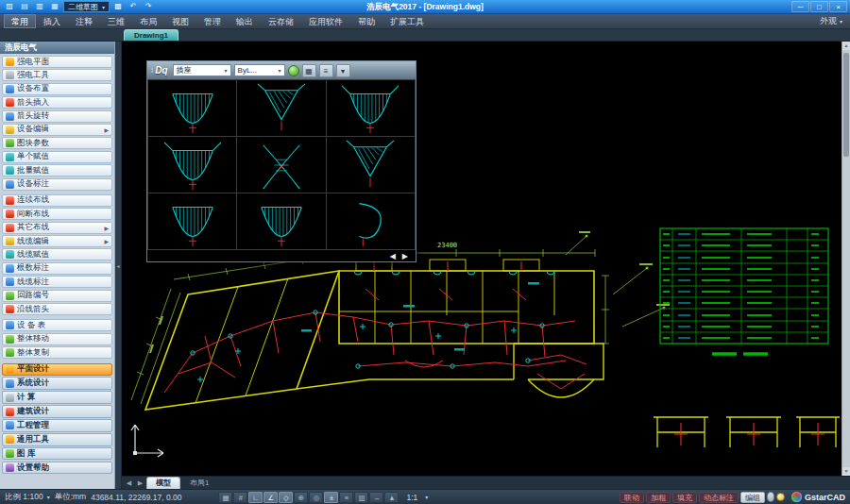 This screenshot has height=504, width=850. I want to click on toggle-group: 编组, so click(753, 497).